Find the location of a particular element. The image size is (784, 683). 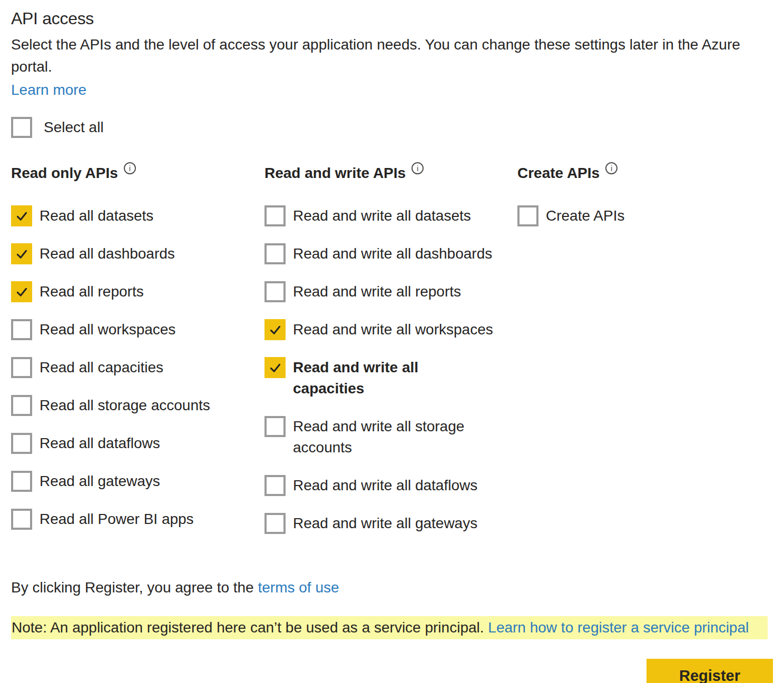

column-header-label: Create APIs is located at coordinates (558, 173).